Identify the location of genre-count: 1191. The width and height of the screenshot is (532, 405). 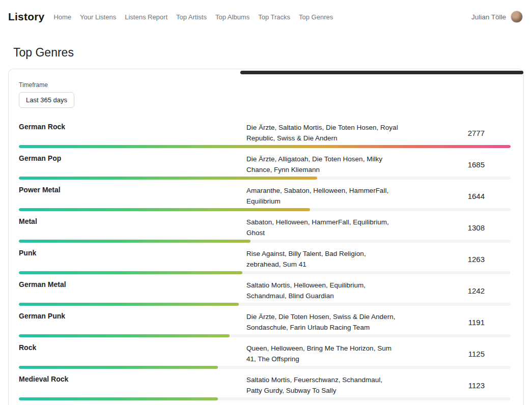
(455, 323).